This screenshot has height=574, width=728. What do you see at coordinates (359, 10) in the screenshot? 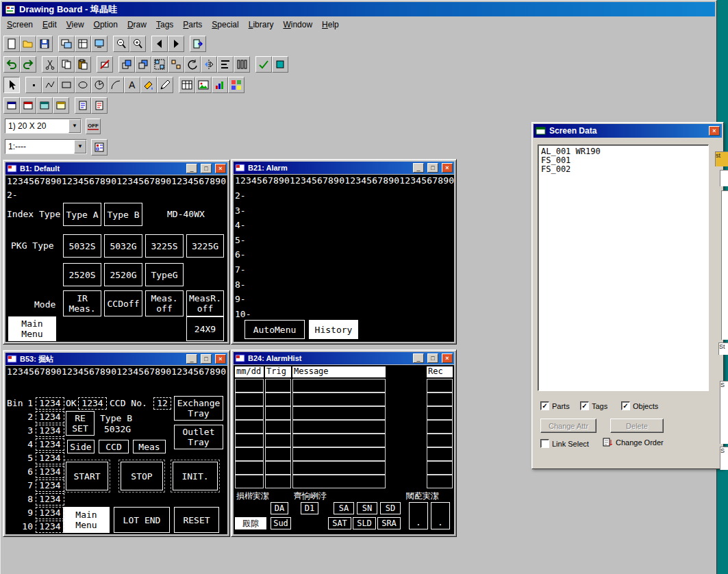
I see `app-titlebar: Drawing Board - 埠晶哇` at bounding box center [359, 10].